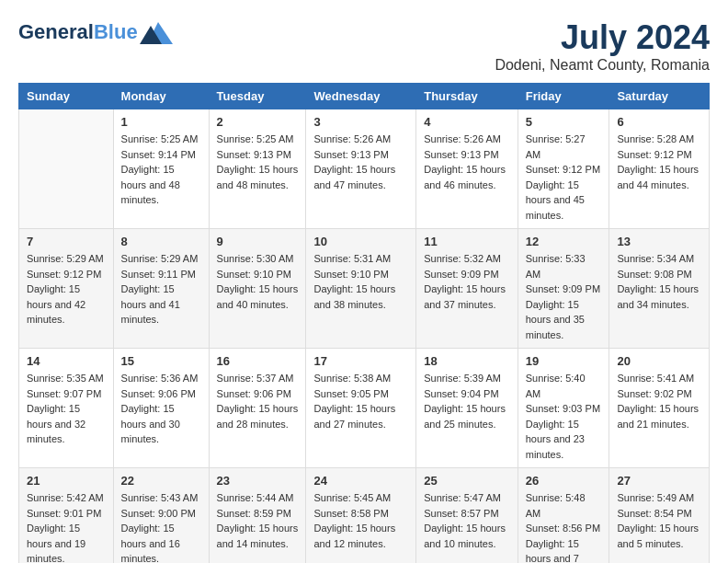 This screenshot has width=728, height=563. What do you see at coordinates (257, 259) in the screenshot?
I see `sunrise-text: Sunrise: 5:30 AM` at bounding box center [257, 259].